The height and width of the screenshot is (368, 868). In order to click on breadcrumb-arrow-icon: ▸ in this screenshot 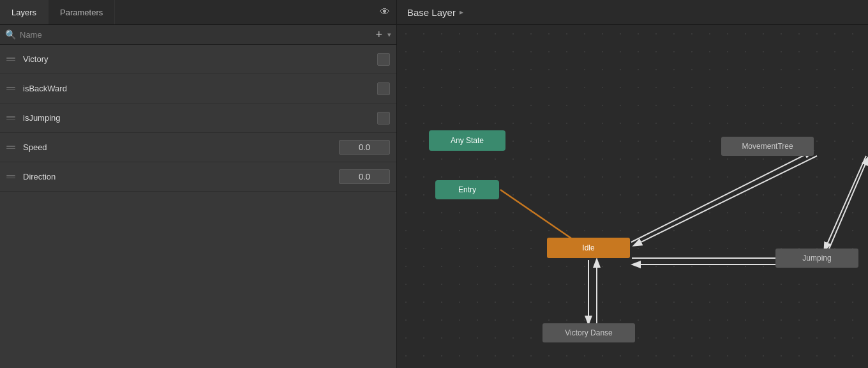, I will do `click(461, 12)`.